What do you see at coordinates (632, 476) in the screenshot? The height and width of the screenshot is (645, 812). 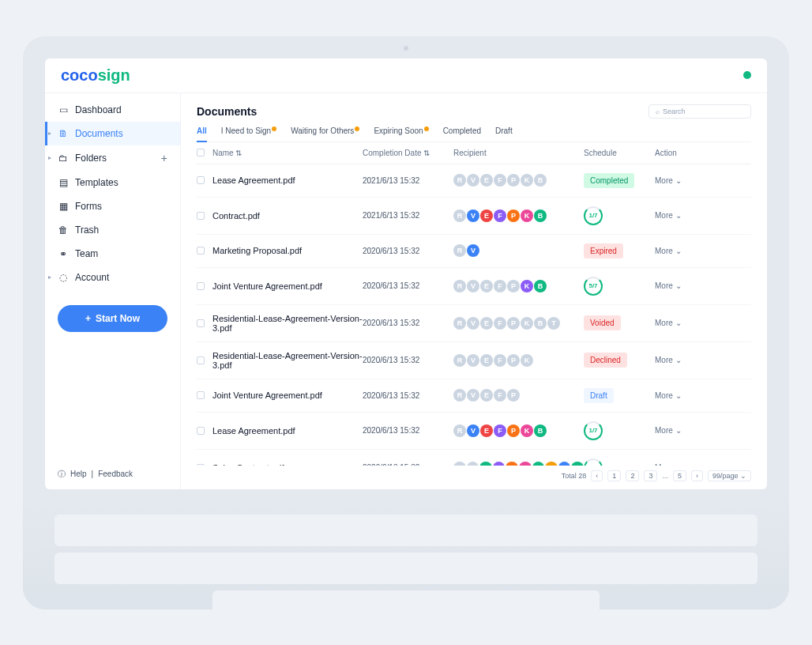 I see `page-2: 2` at bounding box center [632, 476].